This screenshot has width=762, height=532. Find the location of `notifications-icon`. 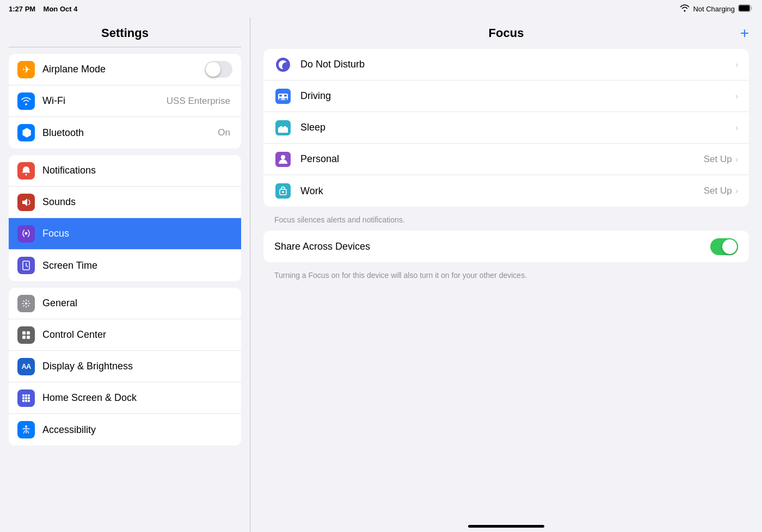

notifications-icon is located at coordinates (26, 171).